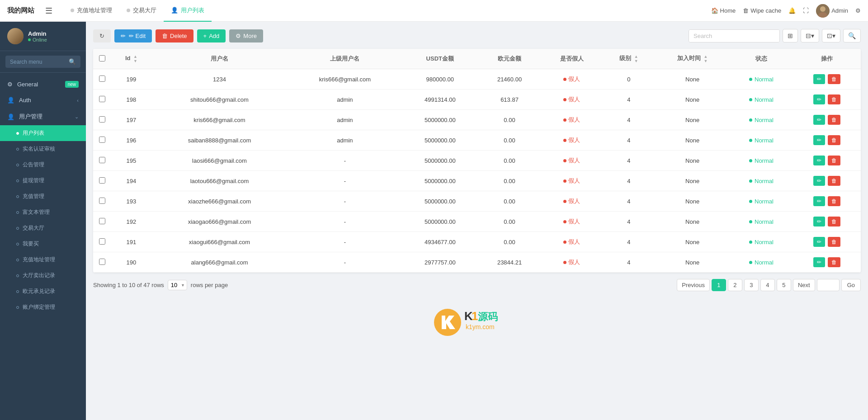 This screenshot has height=420, width=868. I want to click on page-4-button: 4, so click(768, 285).